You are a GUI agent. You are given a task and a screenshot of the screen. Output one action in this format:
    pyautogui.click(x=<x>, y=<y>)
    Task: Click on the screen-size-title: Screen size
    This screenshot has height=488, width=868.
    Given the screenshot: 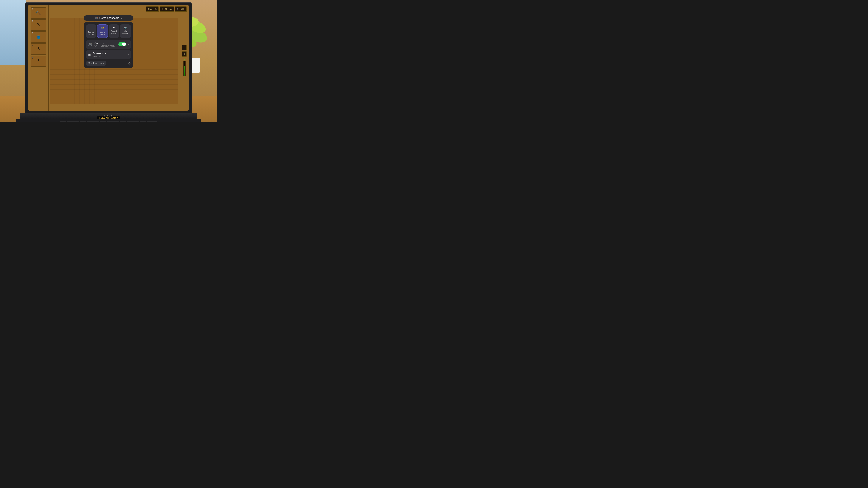 What is the action you would take?
    pyautogui.click(x=109, y=53)
    